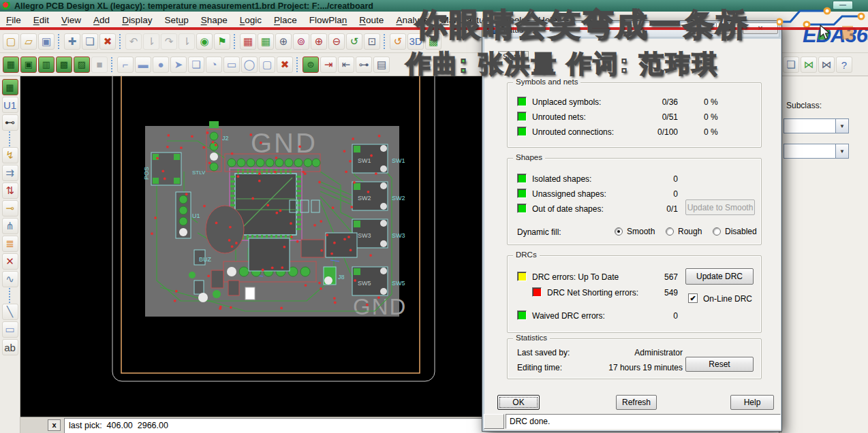  Describe the element at coordinates (346, 65) in the screenshot. I see `dimension-left-icon: ⇤` at that location.